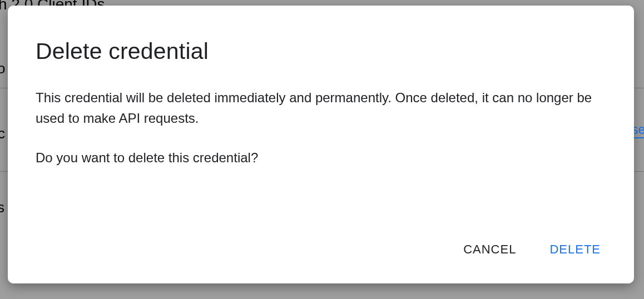  I want to click on dialog-title: Delete credential, so click(321, 51).